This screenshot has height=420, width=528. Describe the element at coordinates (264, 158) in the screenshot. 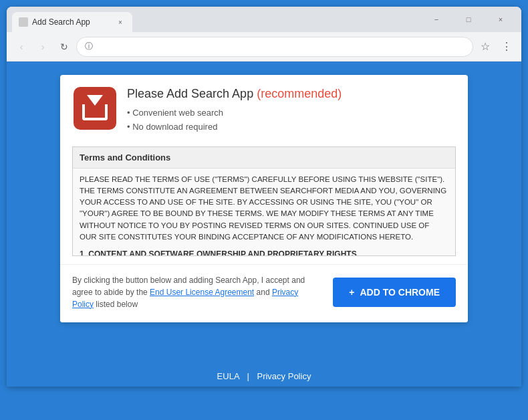

I see `terms-header: Terms and Conditions` at that location.